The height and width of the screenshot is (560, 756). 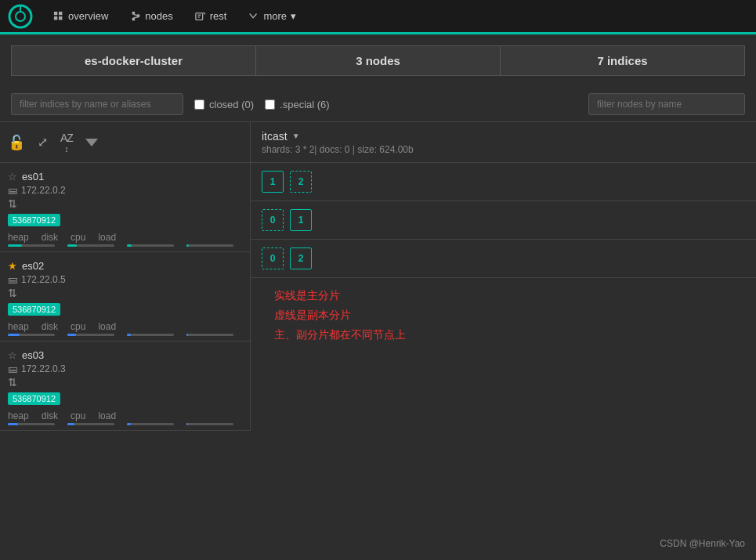 What do you see at coordinates (158, 16) in the screenshot?
I see `nav-nodes-label: nodes` at bounding box center [158, 16].